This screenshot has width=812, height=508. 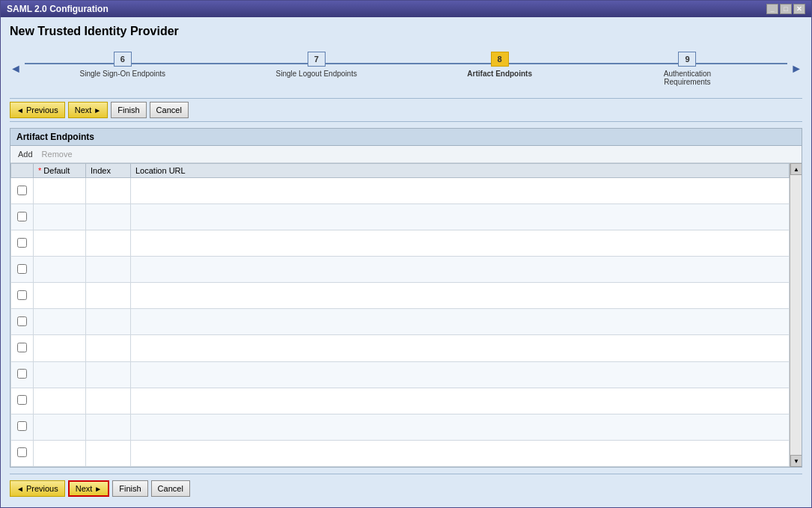 What do you see at coordinates (406, 31) in the screenshot?
I see `page-title: New Trusted Identity Provider` at bounding box center [406, 31].